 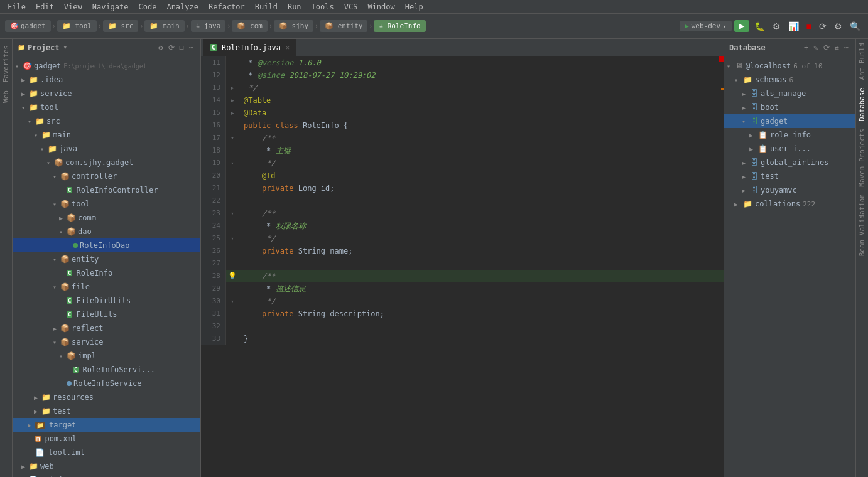 I want to click on line-gutter-17: ▾, so click(x=232, y=138).